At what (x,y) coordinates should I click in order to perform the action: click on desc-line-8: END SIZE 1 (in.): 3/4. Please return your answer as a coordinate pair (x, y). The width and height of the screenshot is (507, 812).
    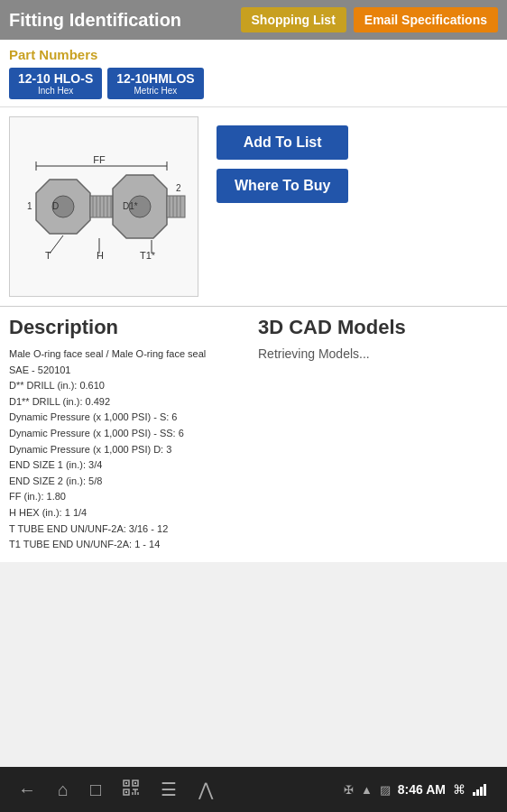
    Looking at the image, I should click on (129, 466).